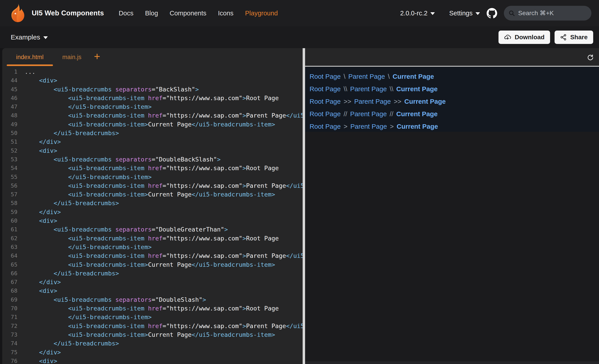 The image size is (599, 364). I want to click on line-number: 1, so click(10, 72).